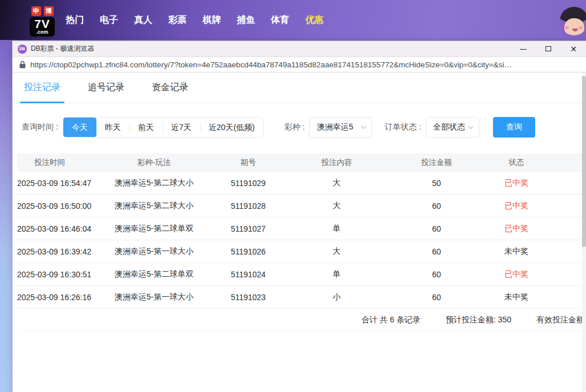 The width and height of the screenshot is (586, 392). What do you see at coordinates (548, 49) in the screenshot?
I see `maximize-icon` at bounding box center [548, 49].